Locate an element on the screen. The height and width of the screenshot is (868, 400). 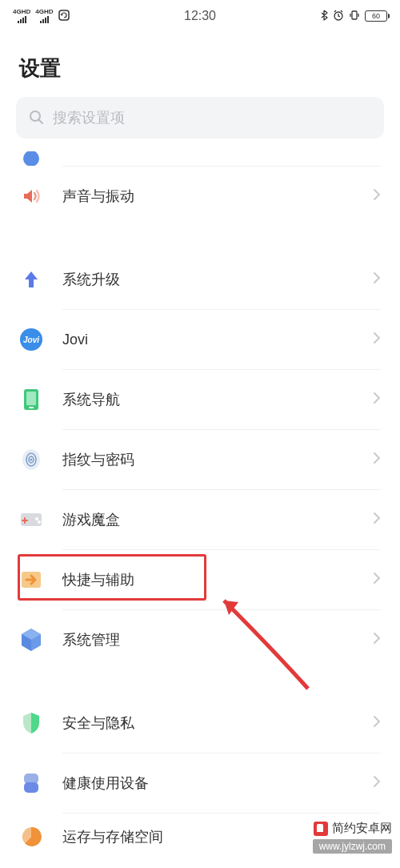
settings-item-shortcut: 快捷与辅助 is located at coordinates (200, 580).